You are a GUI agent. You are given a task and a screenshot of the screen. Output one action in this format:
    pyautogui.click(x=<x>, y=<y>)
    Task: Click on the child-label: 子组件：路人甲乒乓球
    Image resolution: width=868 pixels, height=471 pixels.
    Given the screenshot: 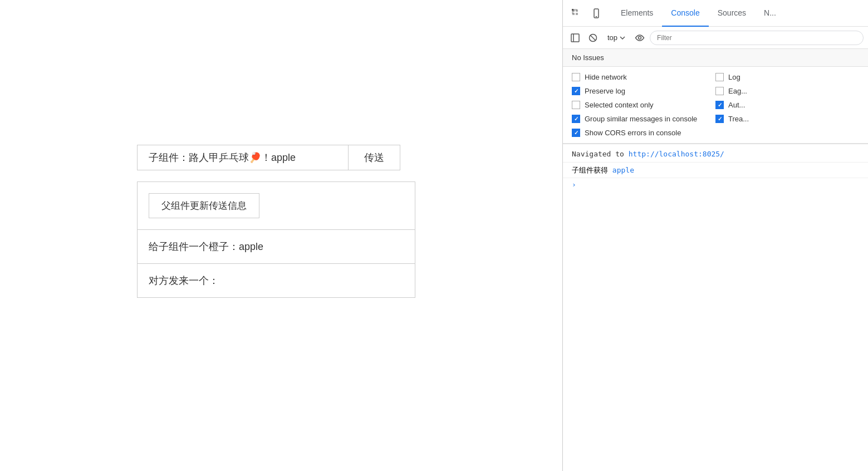 What is the action you would take?
    pyautogui.click(x=199, y=158)
    